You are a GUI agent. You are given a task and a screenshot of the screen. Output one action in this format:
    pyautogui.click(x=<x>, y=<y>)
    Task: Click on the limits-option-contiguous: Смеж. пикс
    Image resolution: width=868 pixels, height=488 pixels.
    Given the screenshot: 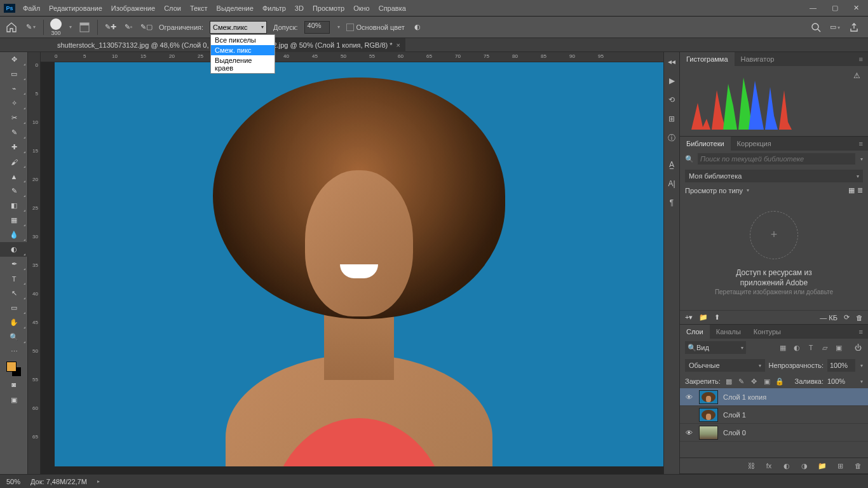 What is the action you would take?
    pyautogui.click(x=243, y=50)
    